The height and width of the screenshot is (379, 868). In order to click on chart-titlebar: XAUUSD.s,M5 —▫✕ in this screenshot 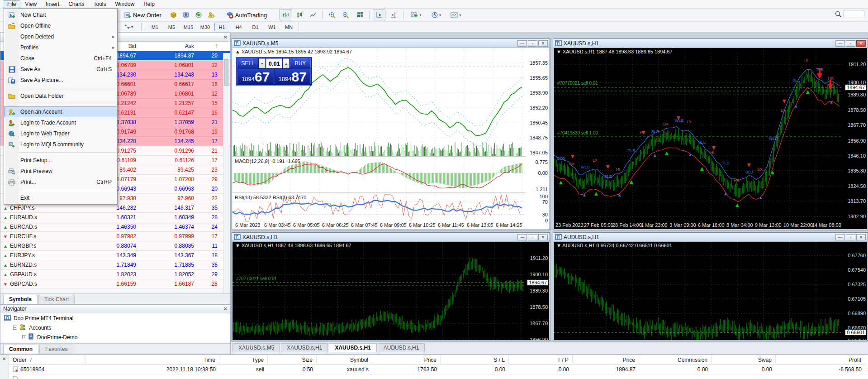, I will do `click(391, 43)`.